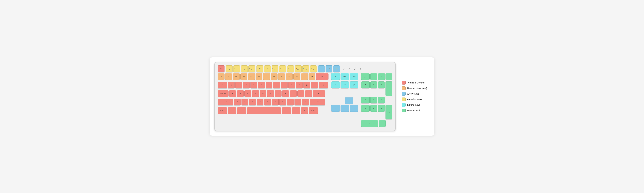 This screenshot has height=193, width=644. Describe the element at coordinates (297, 76) in the screenshot. I see `key-0: 0 )` at that location.